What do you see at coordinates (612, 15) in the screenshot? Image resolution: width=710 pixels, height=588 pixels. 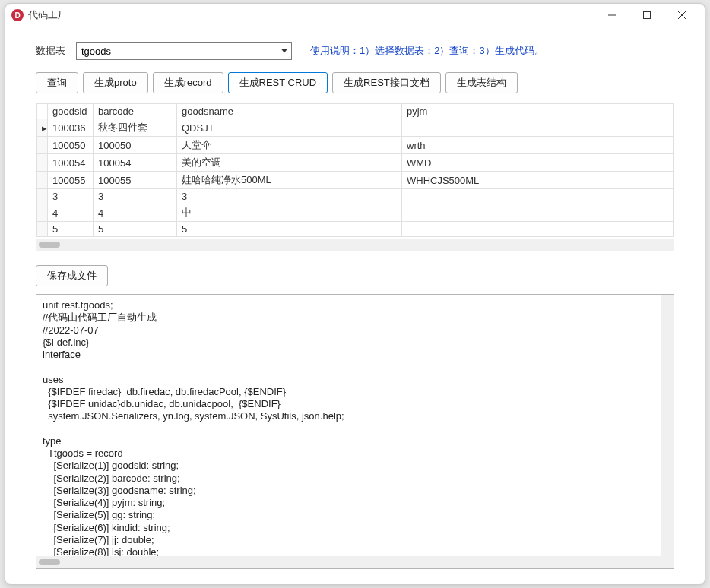 I see `minimize-icon` at bounding box center [612, 15].